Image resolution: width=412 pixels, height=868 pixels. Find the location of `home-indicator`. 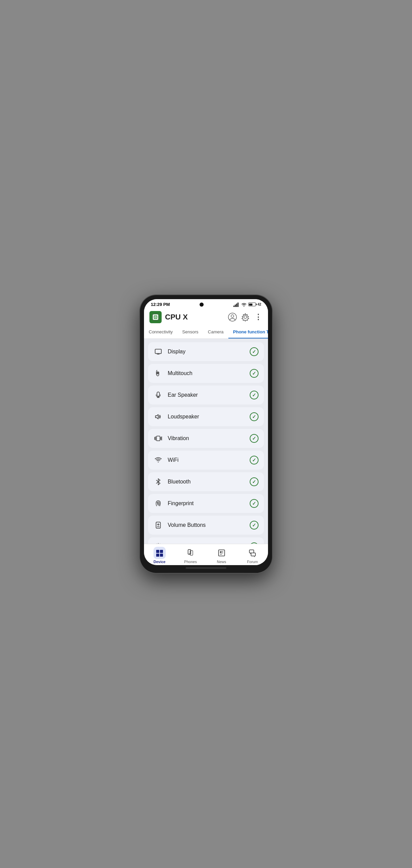

home-indicator is located at coordinates (206, 568).